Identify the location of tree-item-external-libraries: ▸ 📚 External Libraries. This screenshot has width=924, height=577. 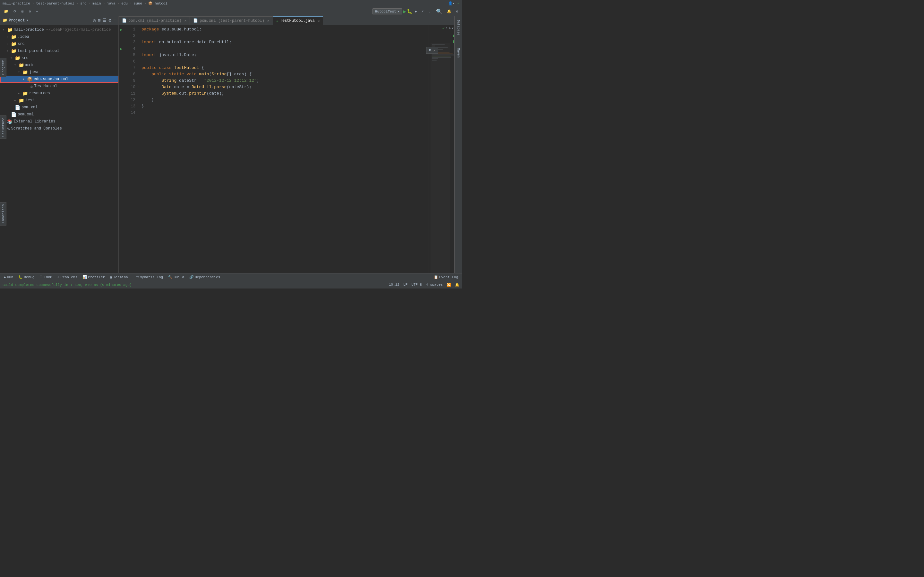
(59, 121).